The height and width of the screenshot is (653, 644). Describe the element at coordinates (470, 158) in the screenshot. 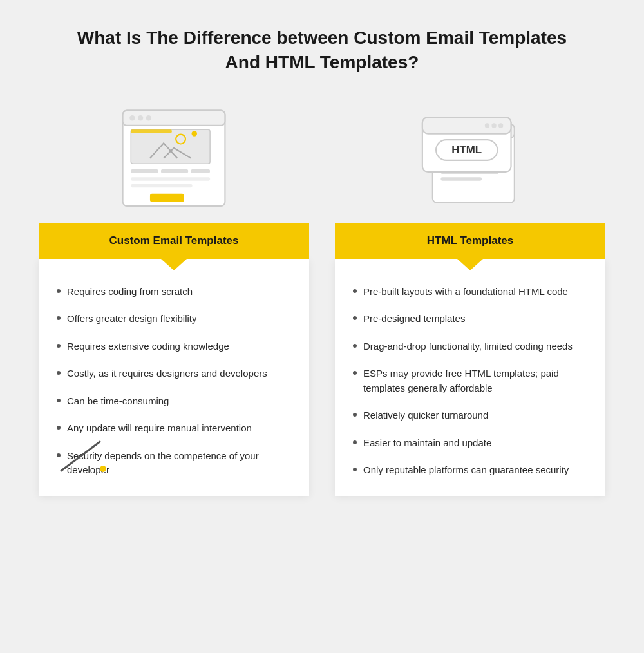

I see `html-illustration: HTML` at that location.